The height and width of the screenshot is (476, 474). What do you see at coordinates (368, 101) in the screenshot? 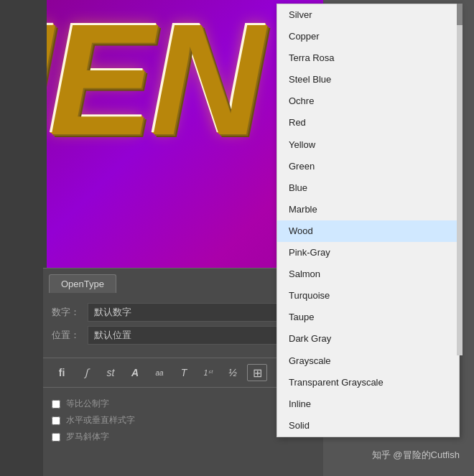
I see `dropdown-item-ochre: Ochre` at bounding box center [368, 101].